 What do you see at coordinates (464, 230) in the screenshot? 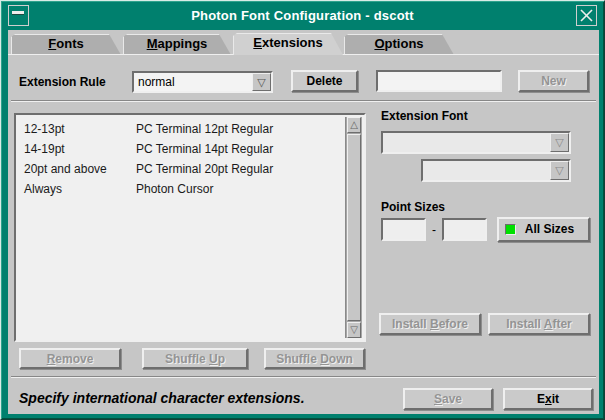
I see `point-size-to-input` at bounding box center [464, 230].